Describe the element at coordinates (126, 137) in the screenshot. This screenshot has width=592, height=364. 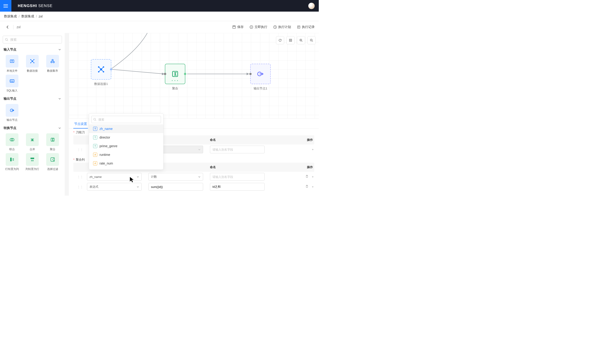
I see `dropdown-item: Tdirector` at that location.